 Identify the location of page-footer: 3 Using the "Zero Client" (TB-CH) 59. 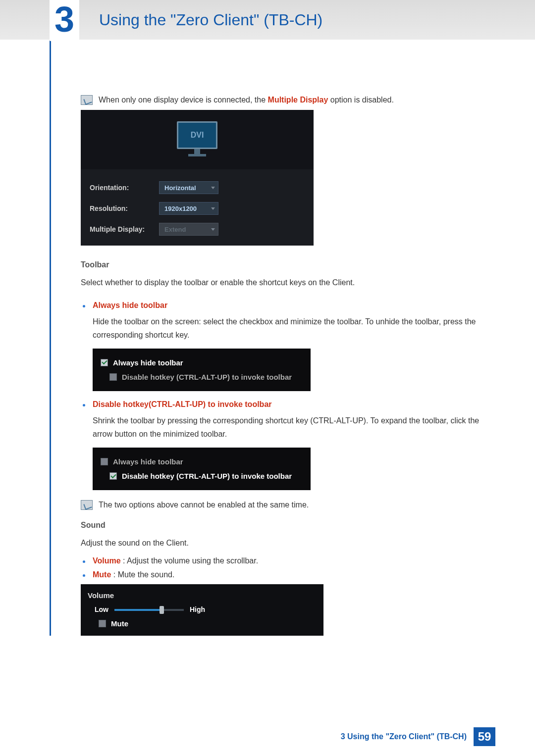
(418, 737).